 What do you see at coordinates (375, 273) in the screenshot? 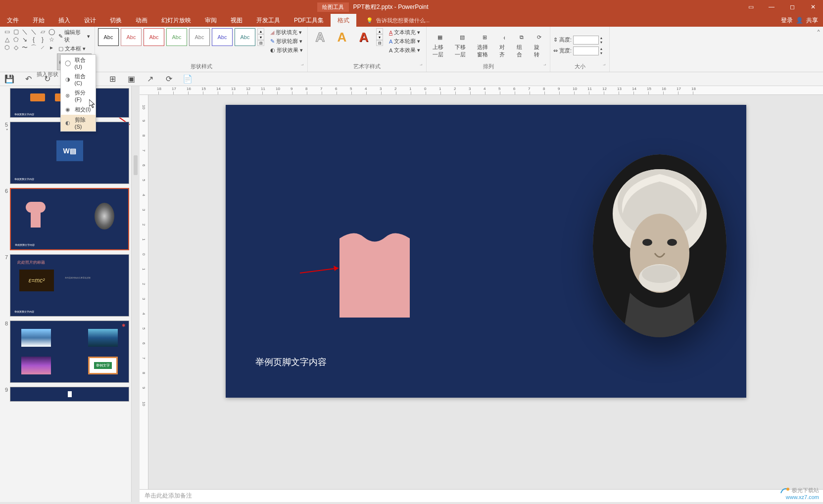
I see `pink-shape` at bounding box center [375, 273].